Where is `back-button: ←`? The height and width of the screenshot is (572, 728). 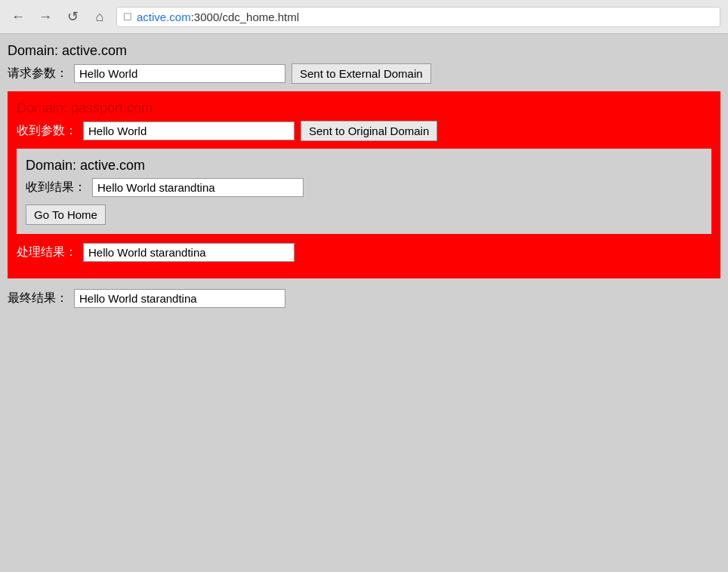 back-button: ← is located at coordinates (18, 17).